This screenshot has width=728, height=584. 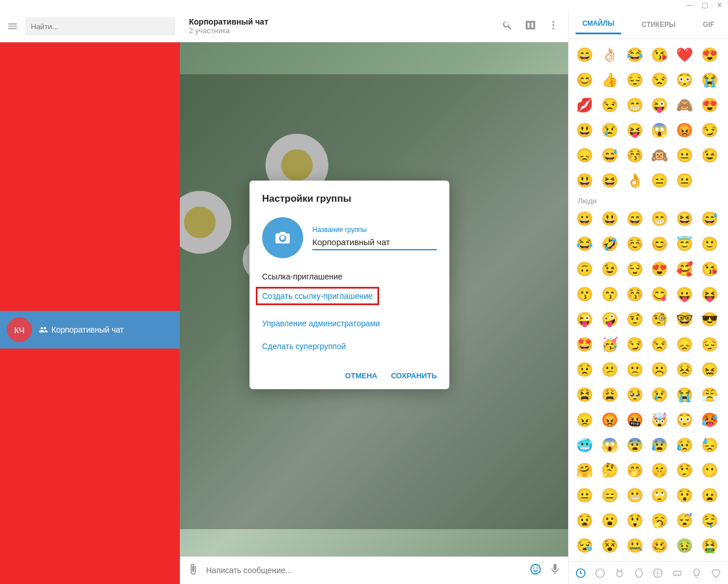 What do you see at coordinates (659, 155) in the screenshot?
I see `emoji-item: 🙉` at bounding box center [659, 155].